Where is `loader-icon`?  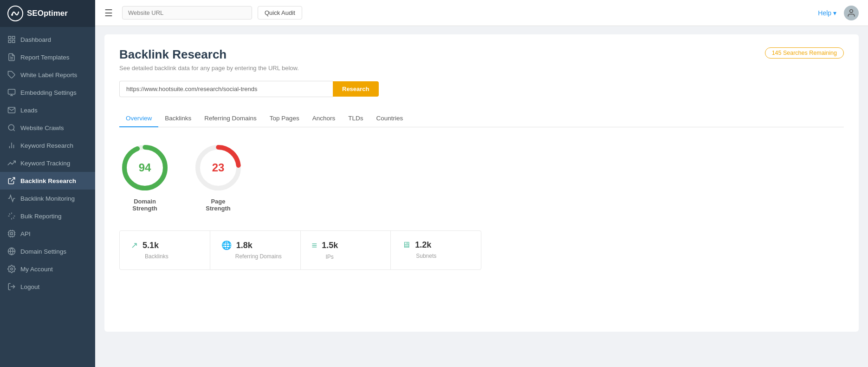 loader-icon is located at coordinates (12, 216).